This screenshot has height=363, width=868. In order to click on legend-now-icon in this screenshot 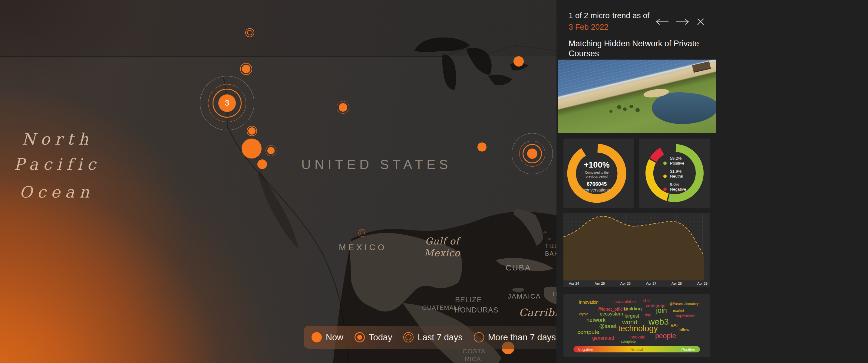, I will do `click(317, 337)`.